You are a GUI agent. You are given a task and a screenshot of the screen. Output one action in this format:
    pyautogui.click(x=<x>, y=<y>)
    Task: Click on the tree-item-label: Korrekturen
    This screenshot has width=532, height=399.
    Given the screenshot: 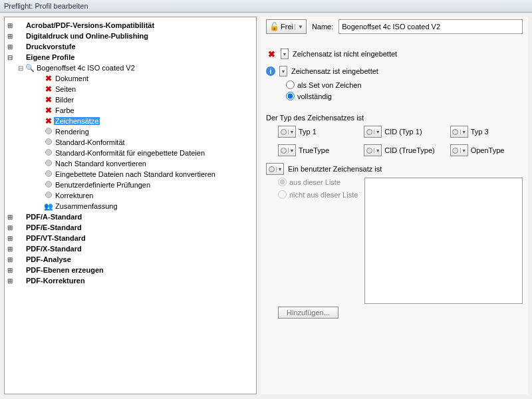 What is the action you would take?
    pyautogui.click(x=74, y=196)
    